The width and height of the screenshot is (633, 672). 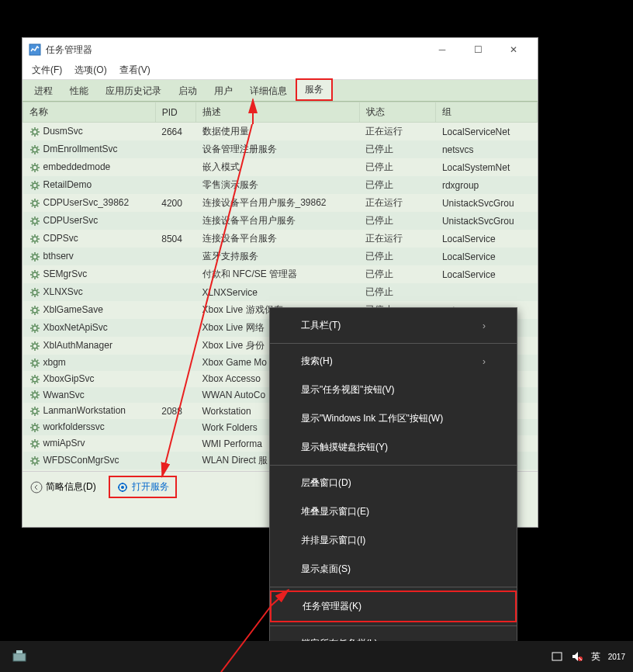 I want to click on tab-performance: 性能, so click(x=79, y=91).